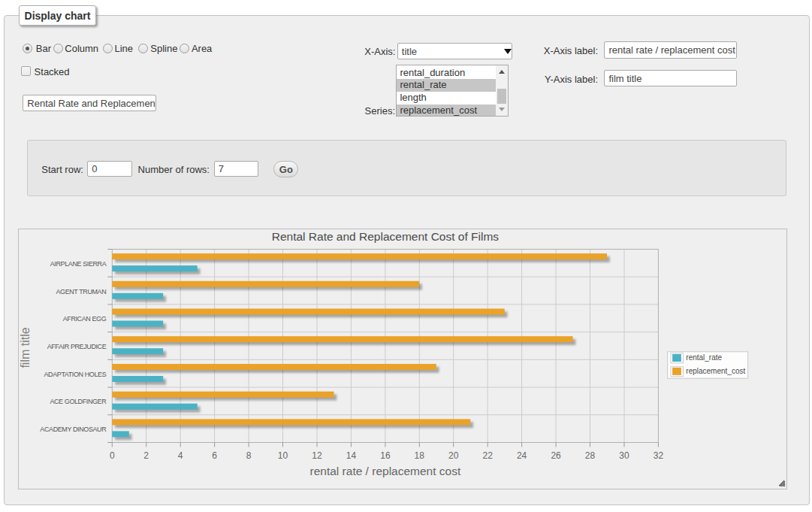 Image resolution: width=812 pixels, height=512 pixels. What do you see at coordinates (420, 456) in the screenshot?
I see `svg-text: 18` at bounding box center [420, 456].